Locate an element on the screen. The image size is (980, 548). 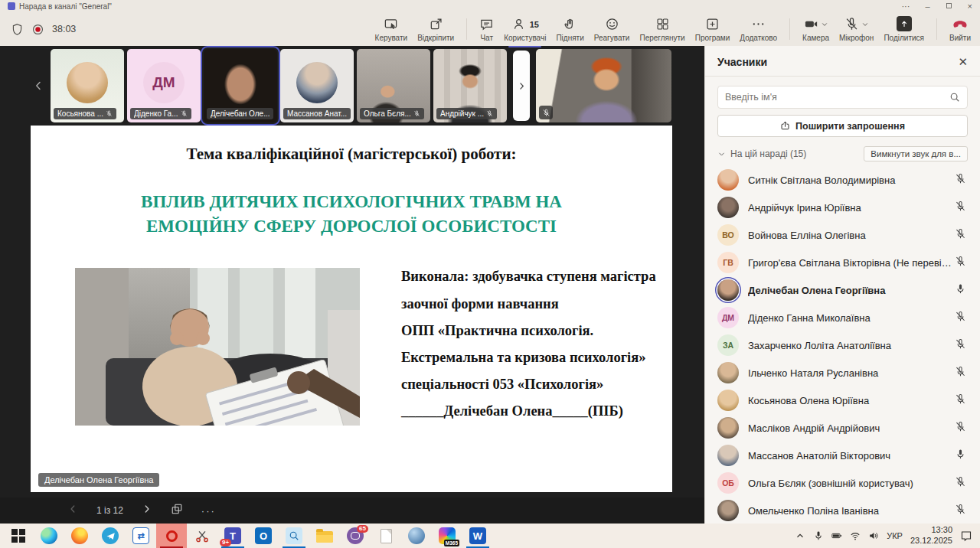
filmstrip-prev-button is located at coordinates (38, 86).